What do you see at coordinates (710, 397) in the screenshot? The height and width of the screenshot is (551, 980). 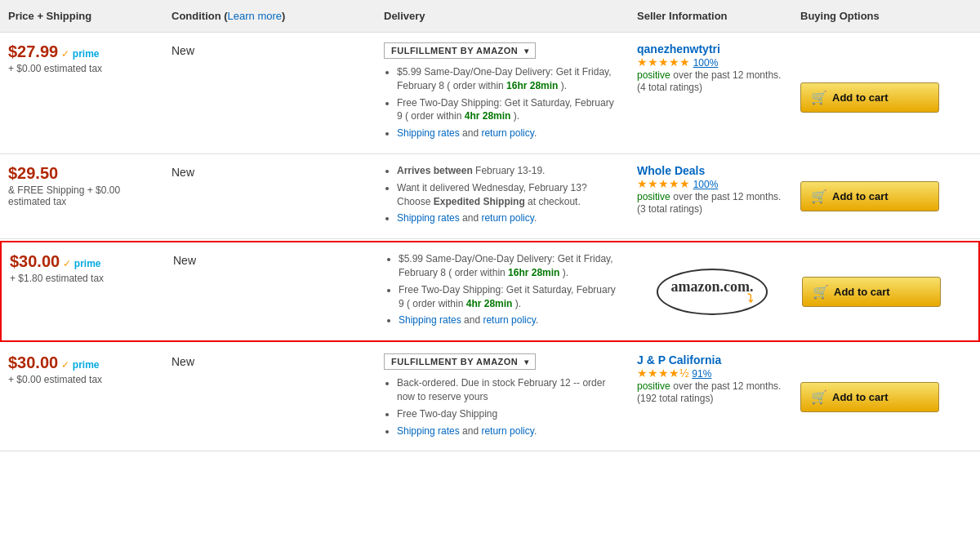 I see `seller-cell-4: J & P California ★★★★½ 91% positive over…` at bounding box center [710, 397].